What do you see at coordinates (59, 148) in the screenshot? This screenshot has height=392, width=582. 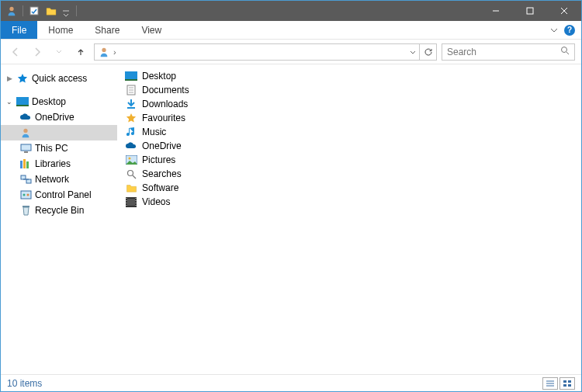 I see `tree-thispc: This PC` at bounding box center [59, 148].